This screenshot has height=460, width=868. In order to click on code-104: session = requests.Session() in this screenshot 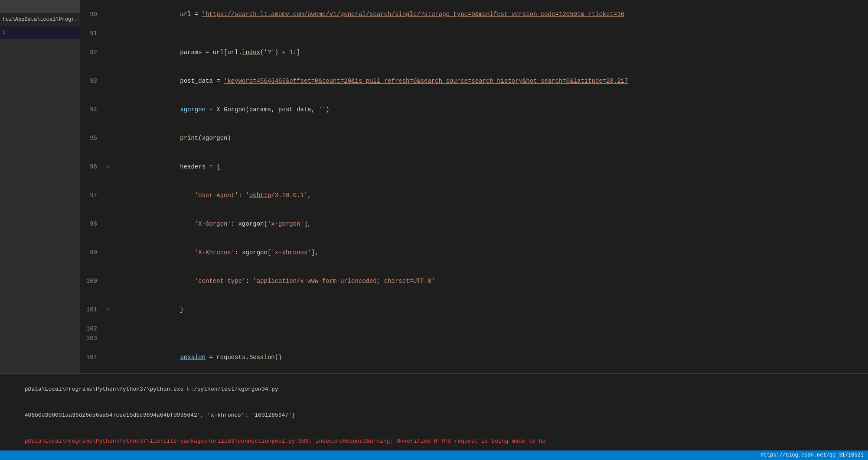, I will do `click(490, 357)`.